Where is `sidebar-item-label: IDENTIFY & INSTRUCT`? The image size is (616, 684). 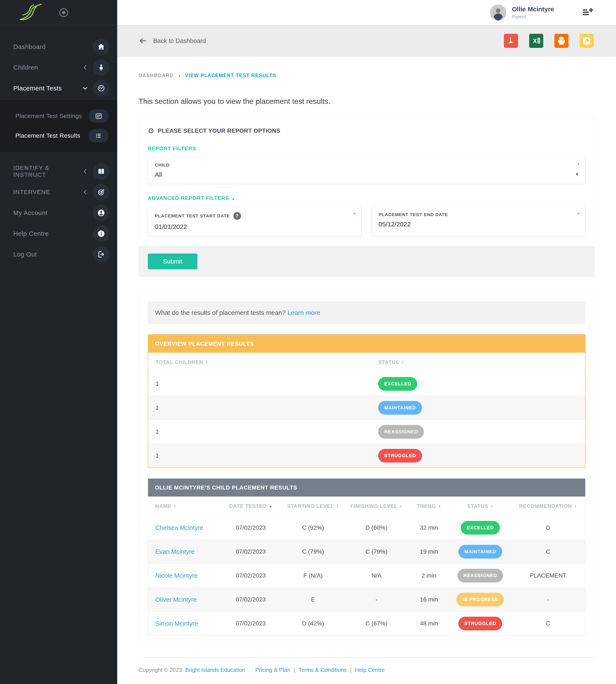 sidebar-item-label: IDENTIFY & INSTRUCT is located at coordinates (47, 172).